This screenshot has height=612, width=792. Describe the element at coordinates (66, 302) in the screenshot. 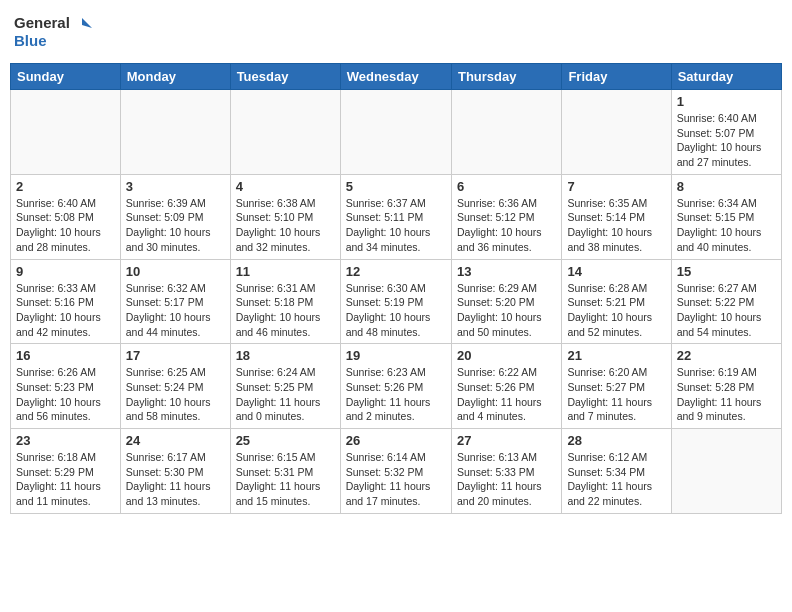

I see `calendar-day-cell: 9Sunrise: 6:33 AM Sunset: 5:16 PM Daylig…` at that location.